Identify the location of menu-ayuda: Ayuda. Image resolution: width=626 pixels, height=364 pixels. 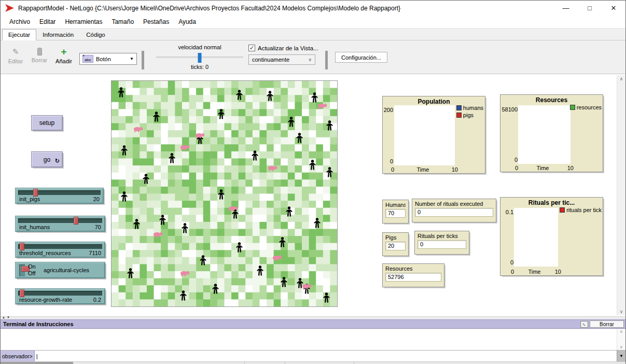
(187, 22).